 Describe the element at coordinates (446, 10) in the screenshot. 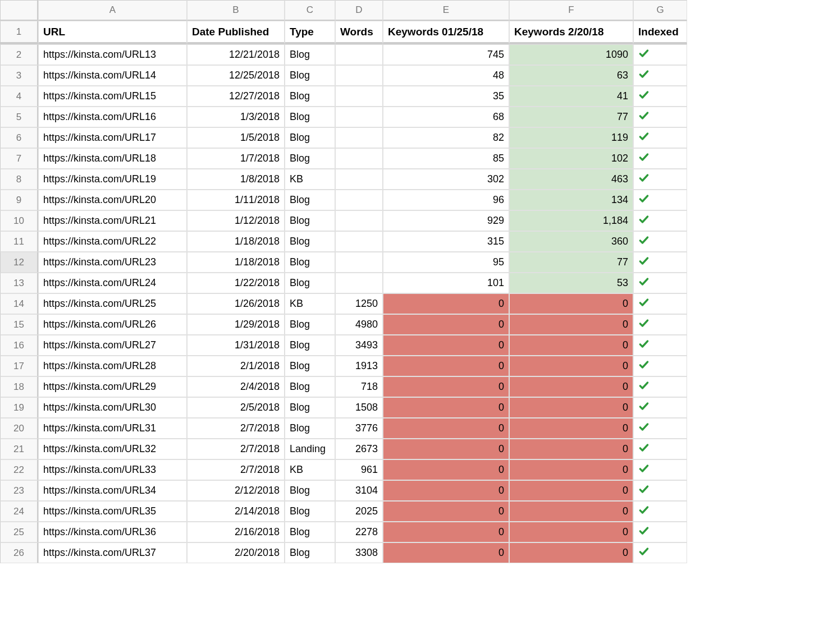

I see `col-header-E: E` at that location.